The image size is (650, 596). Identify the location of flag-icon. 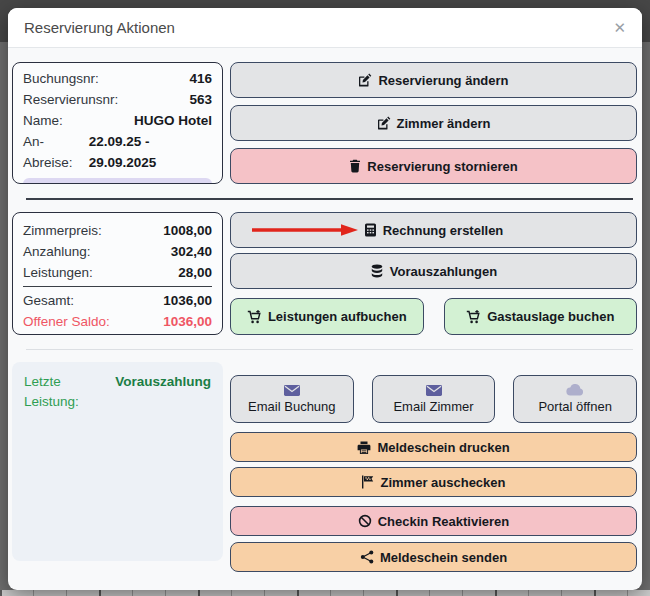
(368, 482).